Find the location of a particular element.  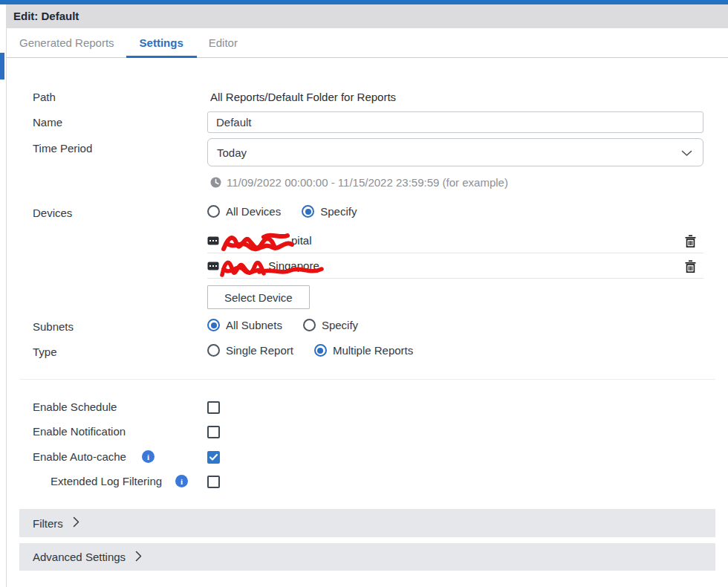

enable-notification-label: Enable Notification is located at coordinates (79, 431).